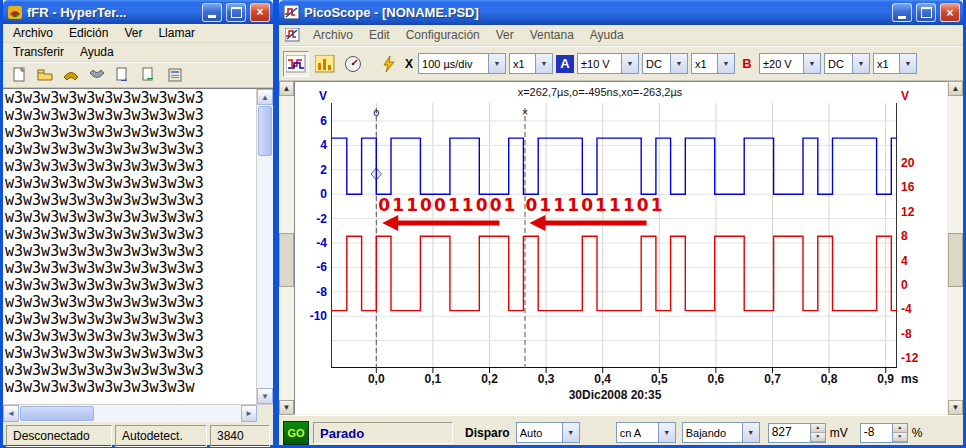 The image size is (966, 448). I want to click on menu-configuracion: Configuración, so click(443, 35).